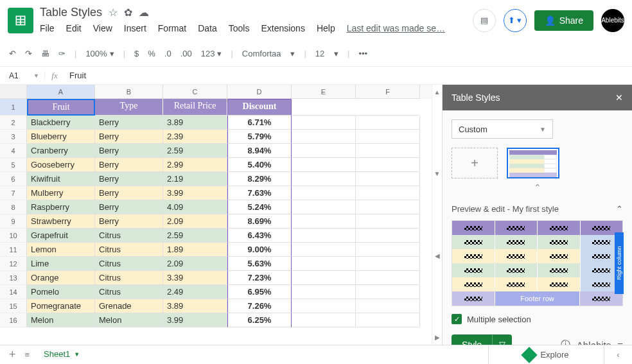 The height and width of the screenshot is (364, 632). Describe the element at coordinates (62, 54) in the screenshot. I see `paint-format-icon: ✑` at that location.